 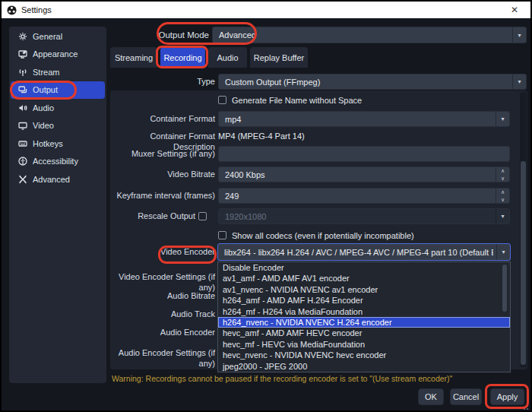 What do you see at coordinates (48, 144) in the screenshot?
I see `sidebar-item-label: Hotkeys` at bounding box center [48, 144].